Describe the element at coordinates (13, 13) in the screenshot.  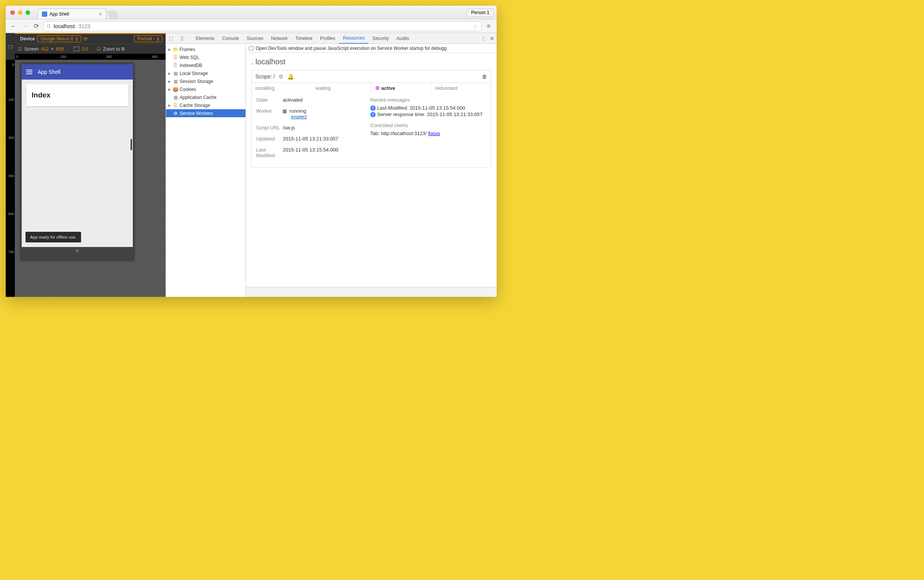
I see `close-window-button` at that location.